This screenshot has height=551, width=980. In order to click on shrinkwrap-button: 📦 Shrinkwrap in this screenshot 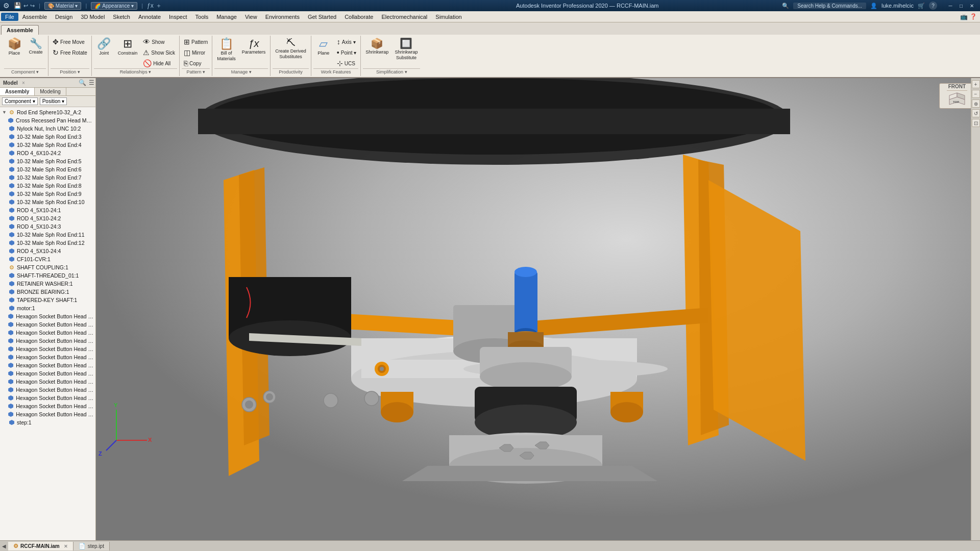, I will do `click(377, 47)`.